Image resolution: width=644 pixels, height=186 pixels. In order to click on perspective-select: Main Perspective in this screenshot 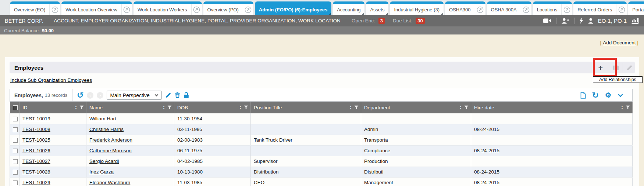, I will do `click(134, 95)`.